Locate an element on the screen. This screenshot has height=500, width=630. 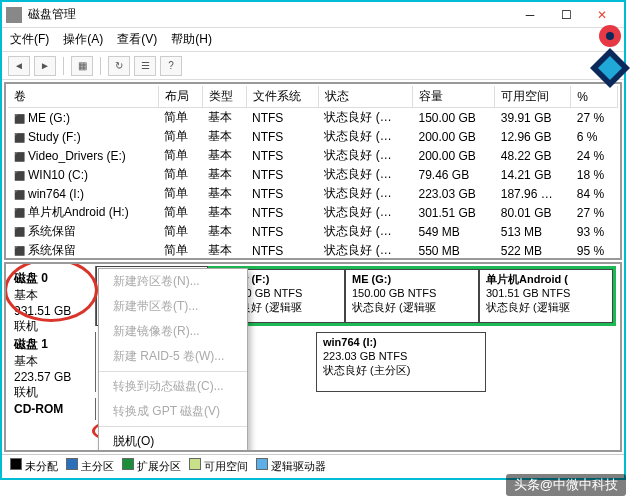
app-icon is located at coordinates (14, 15).